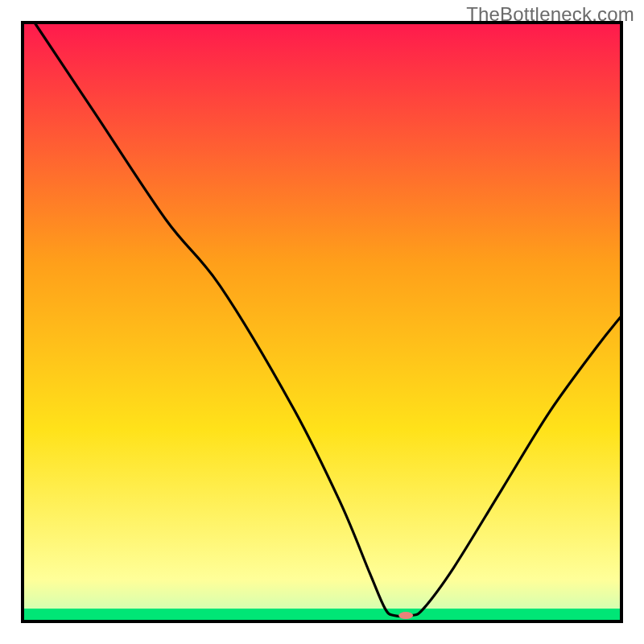  I want to click on optimal-marker, so click(406, 615).